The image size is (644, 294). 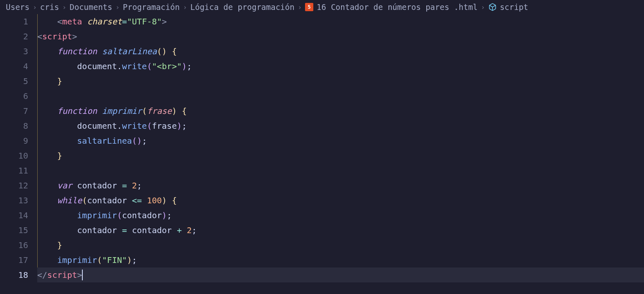 What do you see at coordinates (72, 22) in the screenshot?
I see `tag-name: meta` at bounding box center [72, 22].